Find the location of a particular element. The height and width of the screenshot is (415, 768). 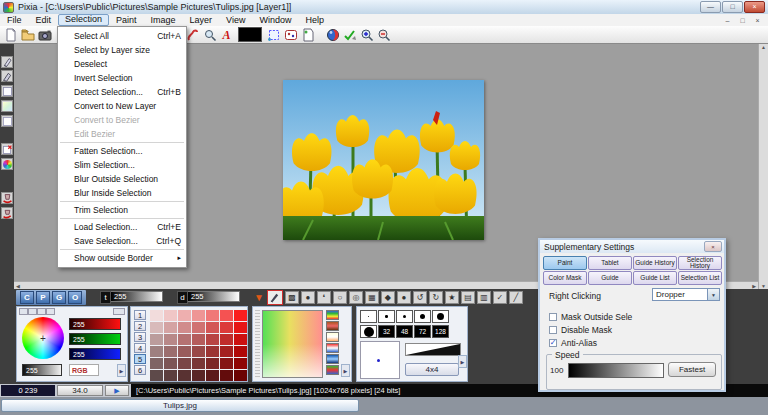

d-slider-bar: 255 is located at coordinates (214, 296).